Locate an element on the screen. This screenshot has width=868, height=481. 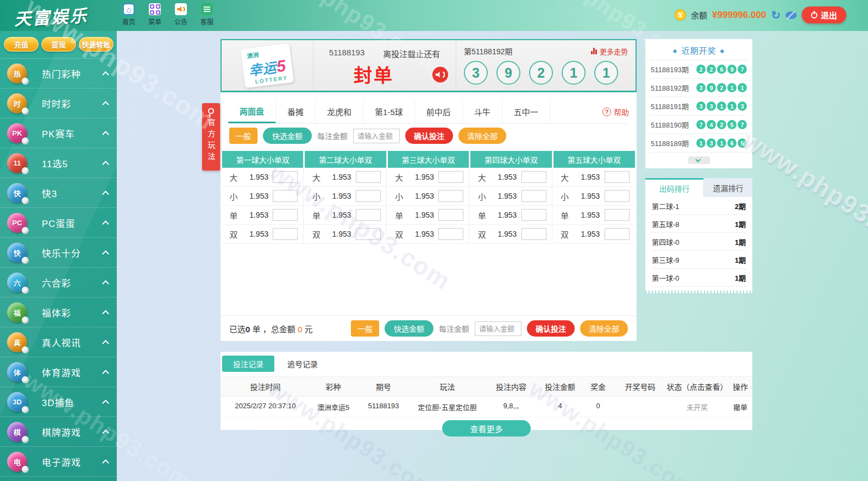
tab-chase-records: 追号记录 is located at coordinates (303, 364).